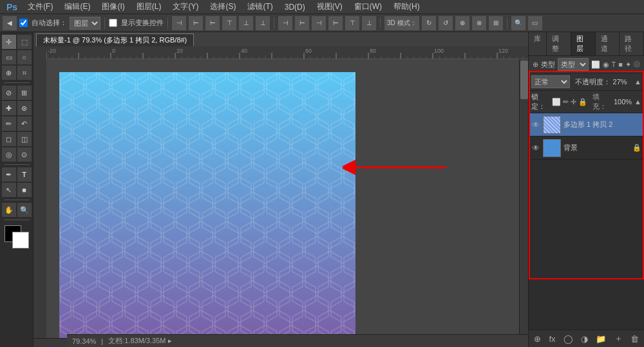  I want to click on layer-0-name: 多边形 1 拷贝 2, so click(603, 125).